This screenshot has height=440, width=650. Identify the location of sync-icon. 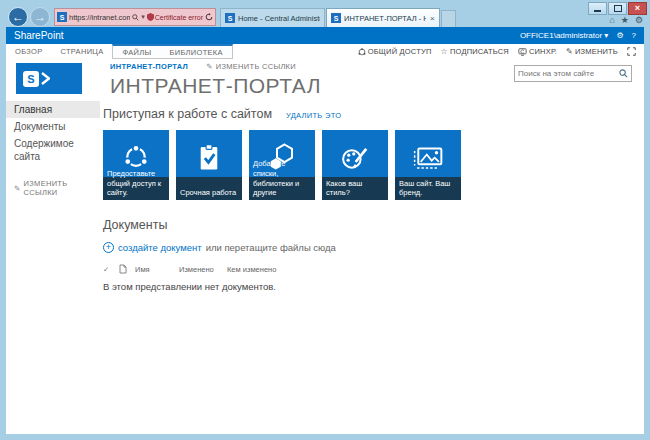
(522, 52).